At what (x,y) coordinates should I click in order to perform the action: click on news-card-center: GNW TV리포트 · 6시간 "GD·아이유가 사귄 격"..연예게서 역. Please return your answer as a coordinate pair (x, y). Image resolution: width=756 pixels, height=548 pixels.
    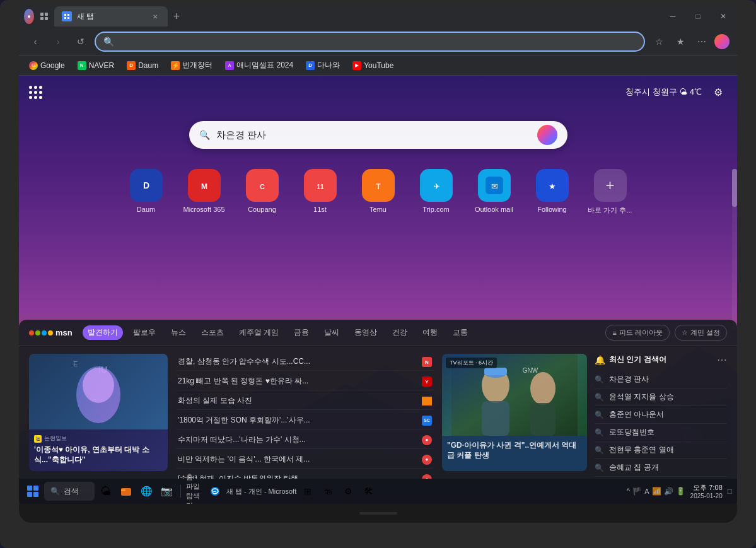
    Looking at the image, I should click on (515, 412).